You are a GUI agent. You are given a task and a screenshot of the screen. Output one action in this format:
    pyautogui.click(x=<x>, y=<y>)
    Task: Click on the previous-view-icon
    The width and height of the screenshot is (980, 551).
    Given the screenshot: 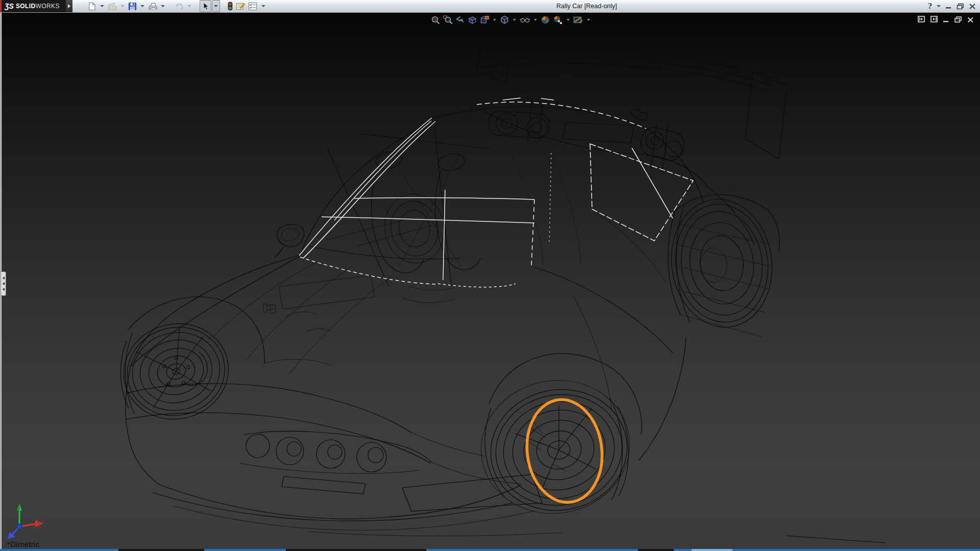 What is the action you would take?
    pyautogui.click(x=460, y=20)
    